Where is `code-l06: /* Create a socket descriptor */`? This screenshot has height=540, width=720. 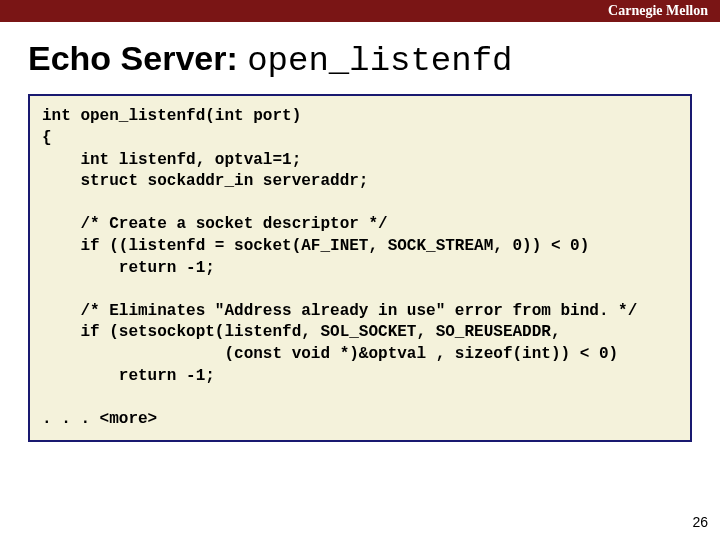 code-l06: /* Create a socket descriptor */ is located at coordinates (215, 224).